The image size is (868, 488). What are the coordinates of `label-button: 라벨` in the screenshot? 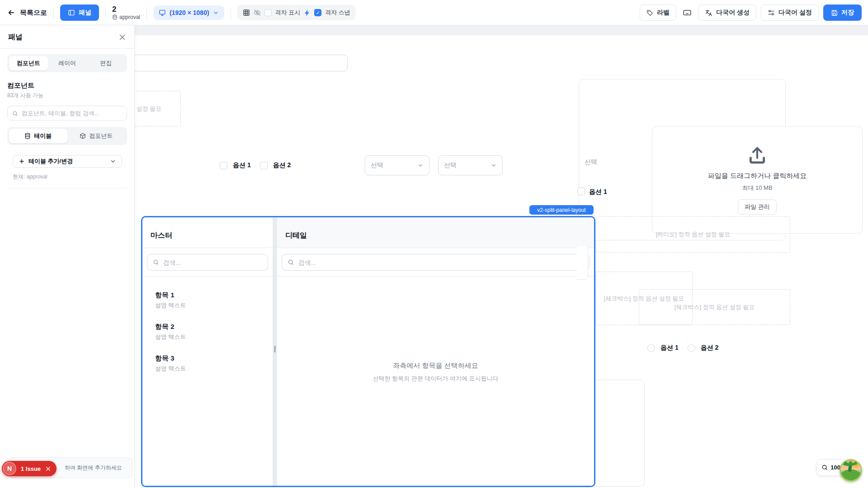 It's located at (658, 13).